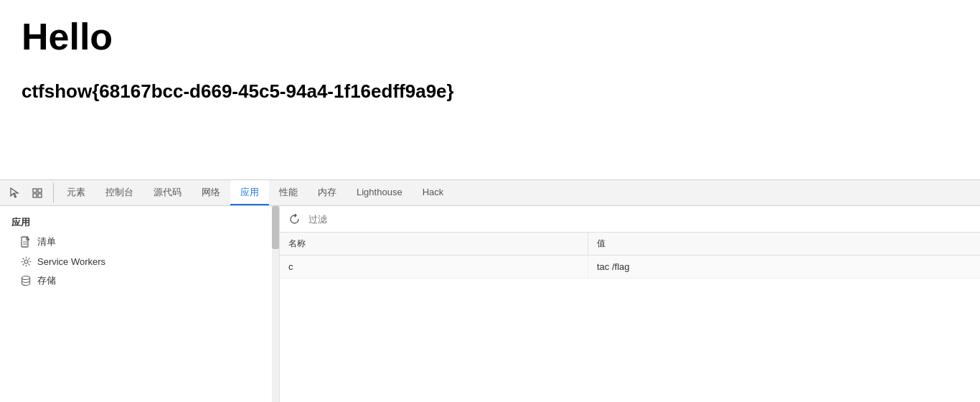 This screenshot has height=402, width=980. Describe the element at coordinates (490, 92) in the screenshot. I see `page-flag: ctfshow{68167bcc-d669-45c5-94a4-1f16edff…` at that location.